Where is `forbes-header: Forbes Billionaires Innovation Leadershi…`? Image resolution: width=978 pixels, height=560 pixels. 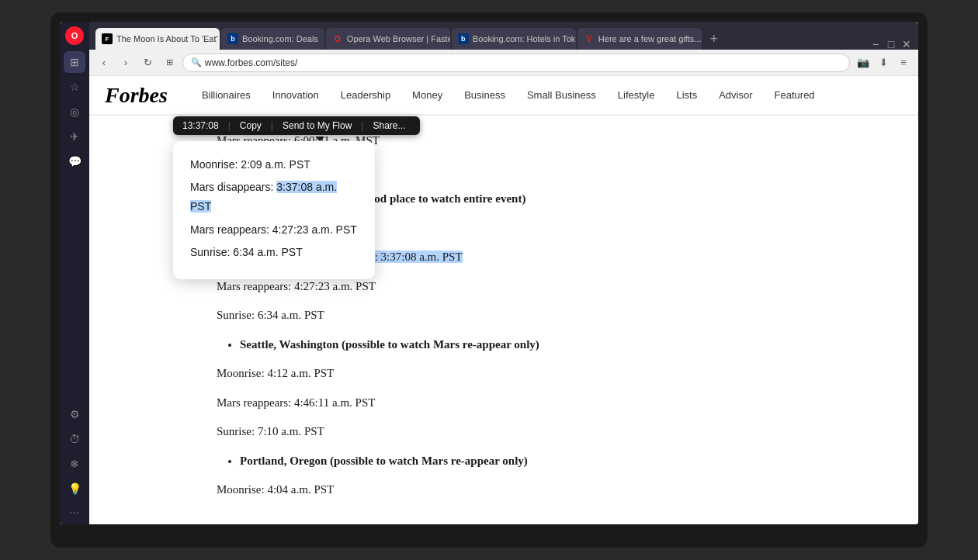 forbes-header: Forbes Billionaires Innovation Leadershi… is located at coordinates (504, 96).